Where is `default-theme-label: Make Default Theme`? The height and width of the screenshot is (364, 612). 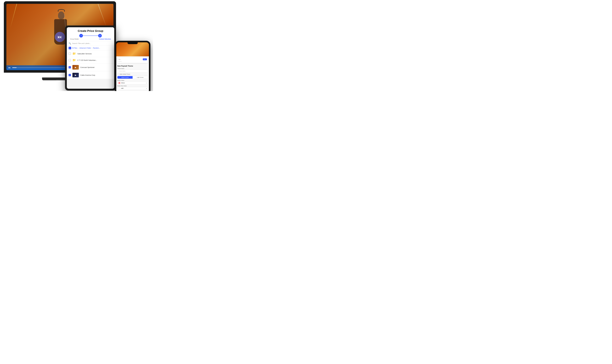 default-theme-label: Make Default Theme is located at coordinates (125, 74).